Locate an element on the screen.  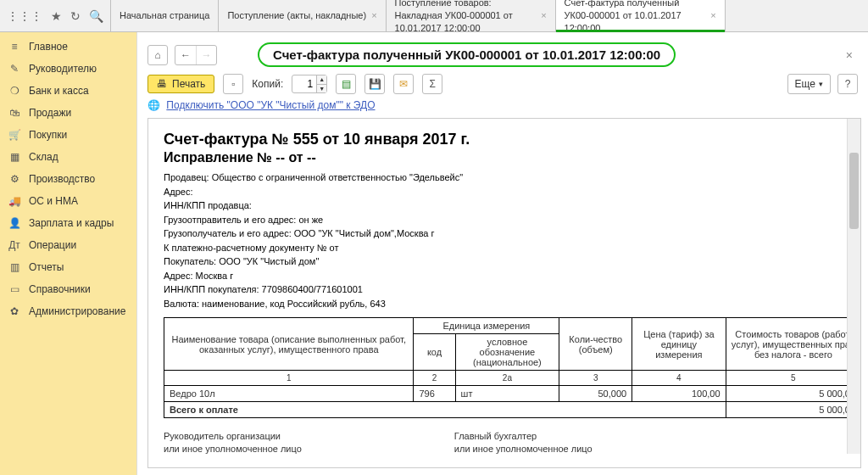
sidebar-item-label: Отчеты is located at coordinates (46, 267).